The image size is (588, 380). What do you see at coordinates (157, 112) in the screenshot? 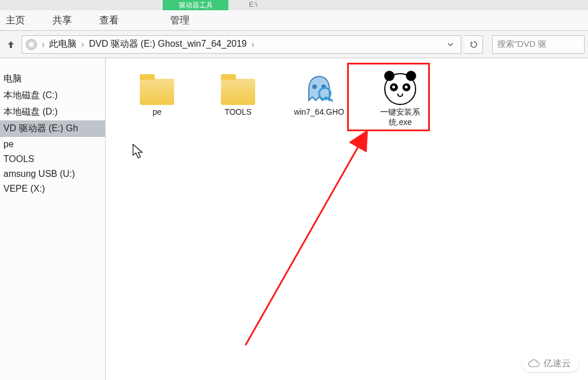
I see `file-label: pe` at bounding box center [157, 112].